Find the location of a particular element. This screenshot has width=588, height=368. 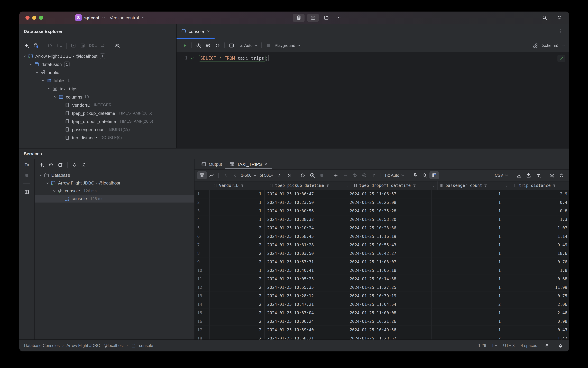

data-view-chart is located at coordinates (212, 175).